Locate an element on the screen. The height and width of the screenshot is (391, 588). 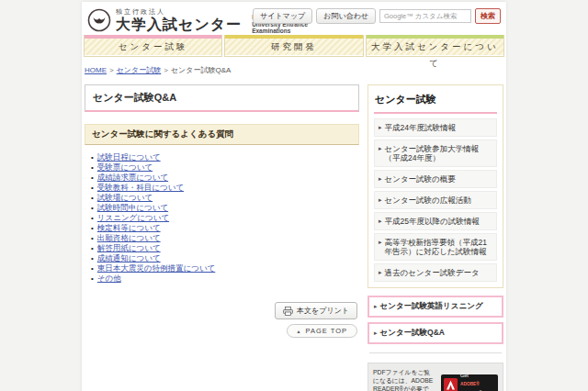
sitemap-button: サイトマップ is located at coordinates (283, 17).